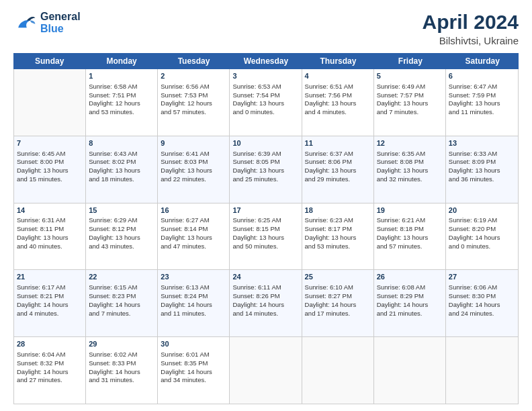  I want to click on daylight-hours-minutes: and 15 minutes., so click(50, 180).